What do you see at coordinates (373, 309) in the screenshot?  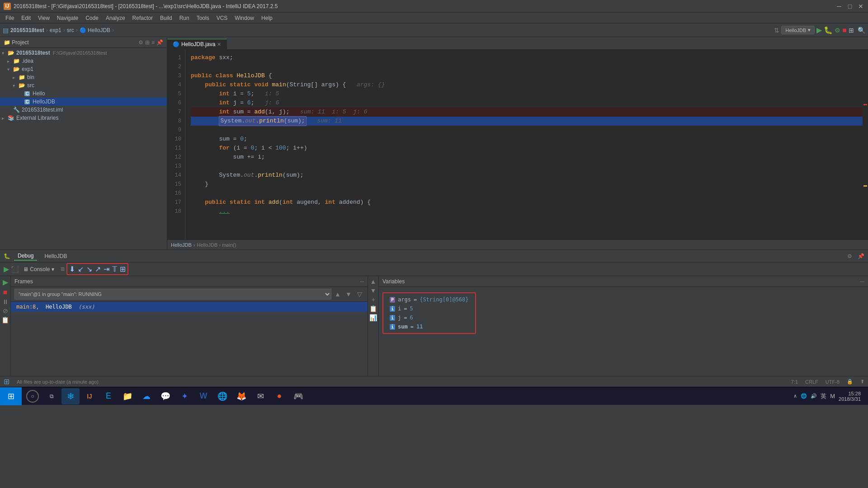 I see `var-copy-btn: 📋` at bounding box center [373, 309].